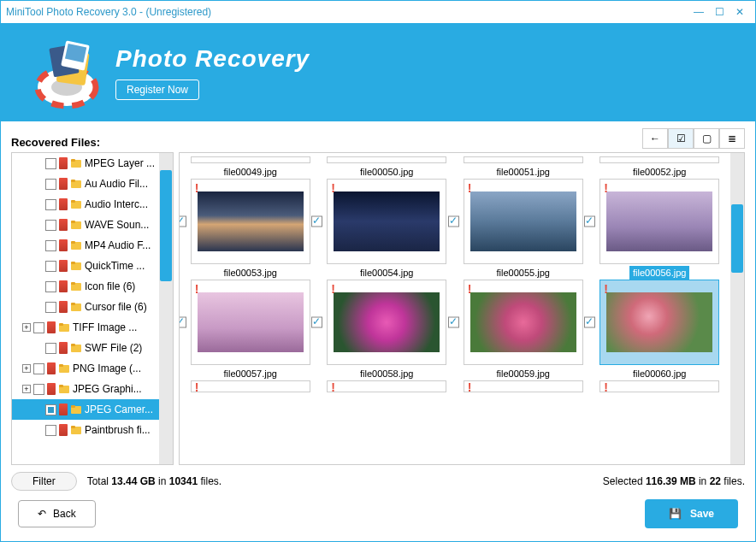  Describe the element at coordinates (92, 307) in the screenshot. I see `tree-item: Cursor file (6)` at that location.